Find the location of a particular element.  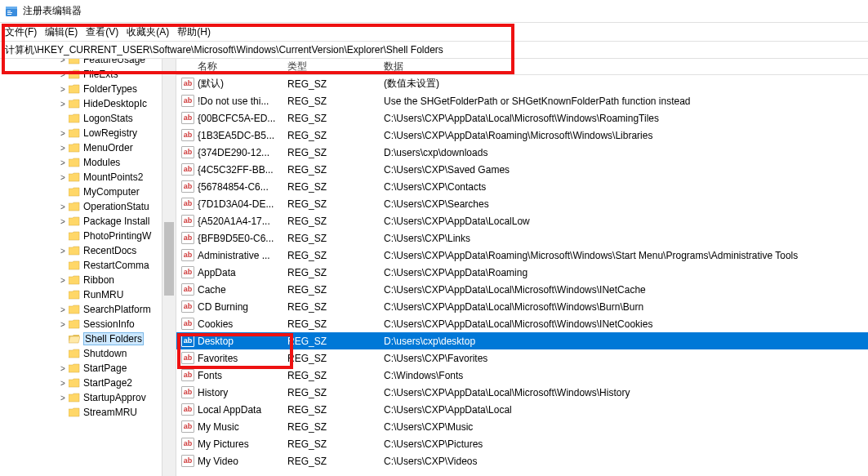

tree-item: >SearchPlatform is located at coordinates (88, 309).